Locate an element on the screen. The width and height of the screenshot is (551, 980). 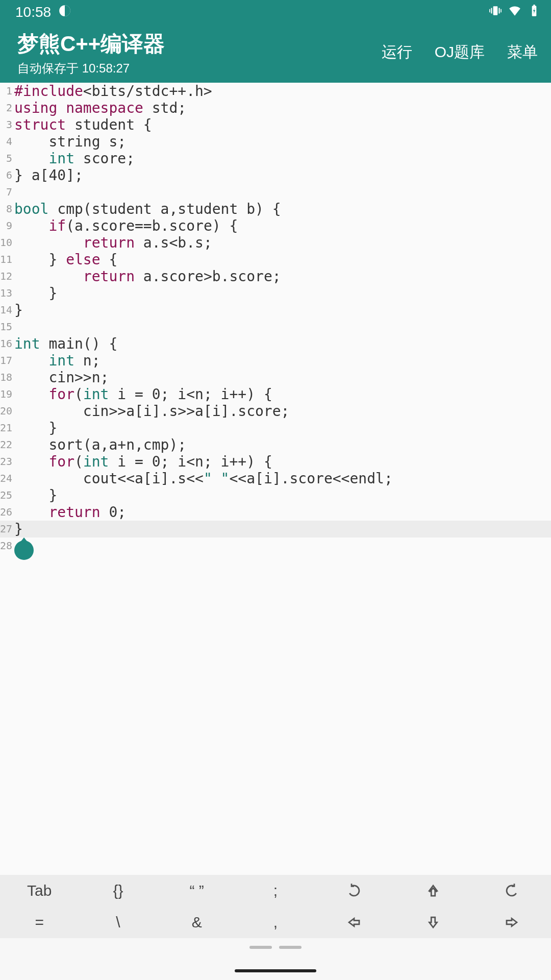
code-line: 5 int score; is located at coordinates (276, 158).